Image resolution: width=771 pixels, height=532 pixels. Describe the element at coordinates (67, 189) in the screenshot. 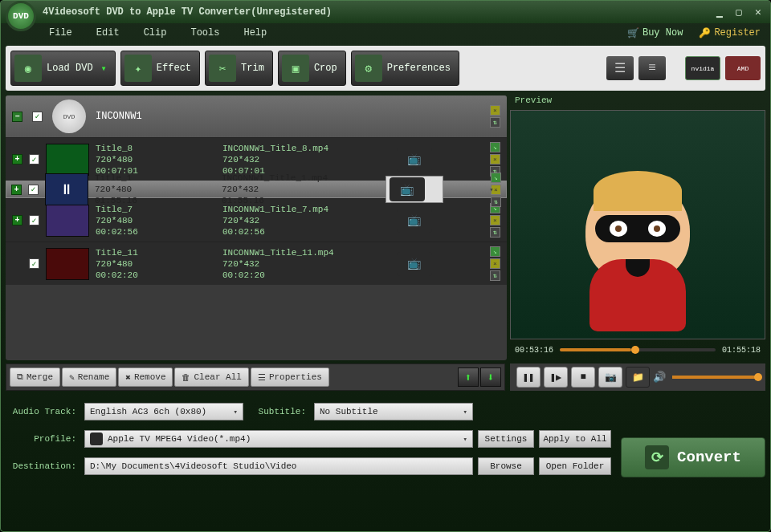

I see `pause-overlay-icon: ⏸` at that location.